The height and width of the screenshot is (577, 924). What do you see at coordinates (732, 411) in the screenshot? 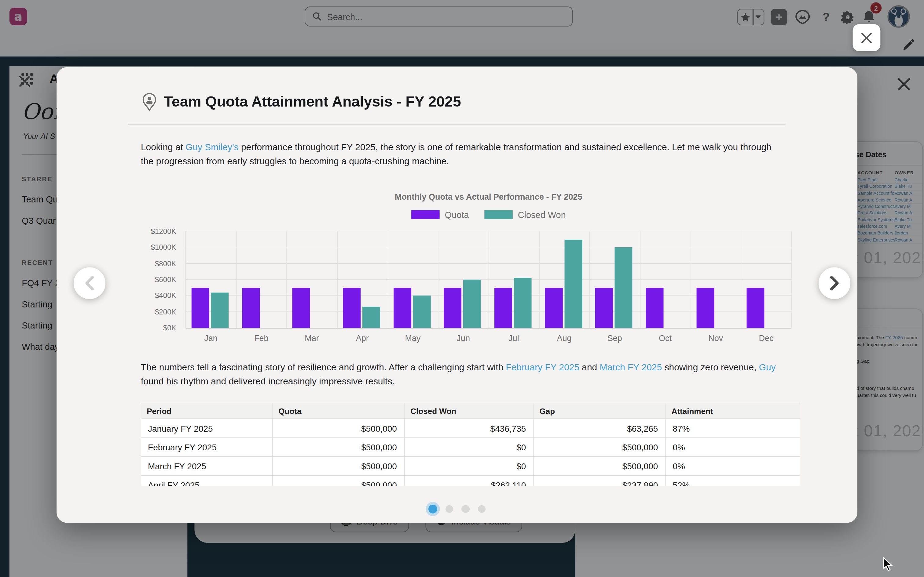
I see `table-column-header: Attainment` at bounding box center [732, 411].